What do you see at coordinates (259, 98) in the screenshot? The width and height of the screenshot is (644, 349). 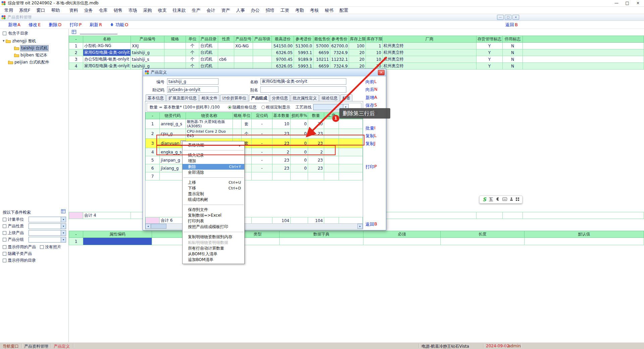 I see `tab-product-composition: 产品组成` at bounding box center [259, 98].